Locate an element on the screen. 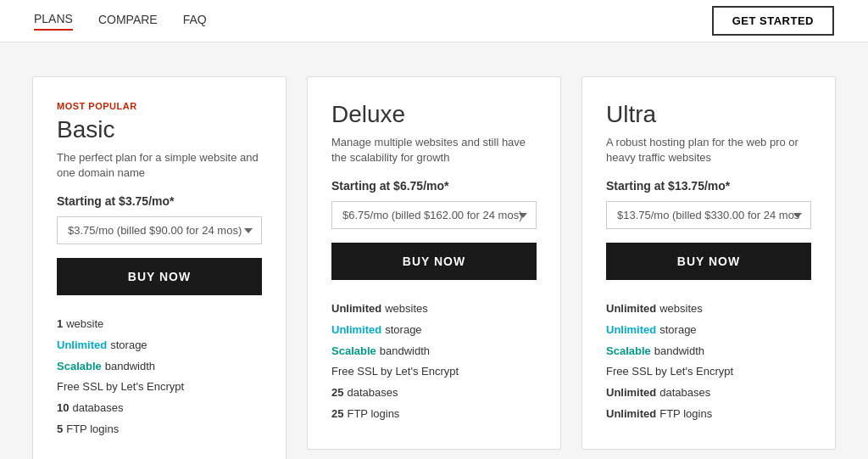  plan-name: Ultra is located at coordinates (709, 115).